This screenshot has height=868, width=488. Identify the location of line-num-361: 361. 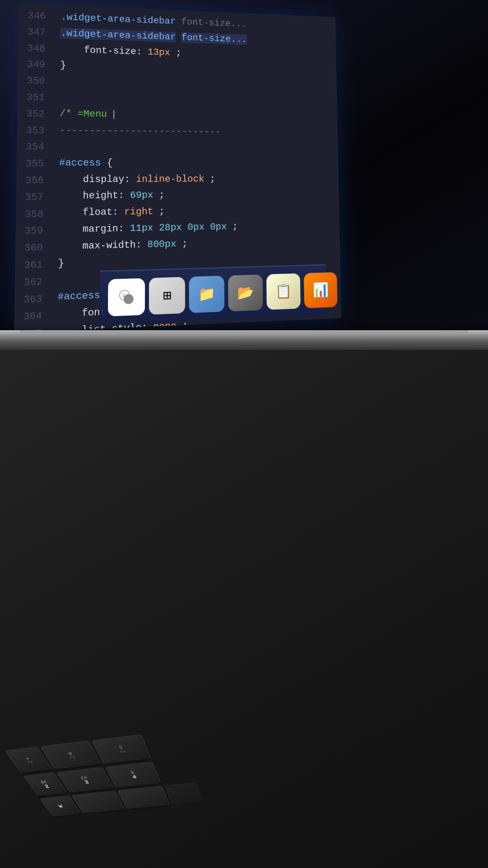
(32, 265).